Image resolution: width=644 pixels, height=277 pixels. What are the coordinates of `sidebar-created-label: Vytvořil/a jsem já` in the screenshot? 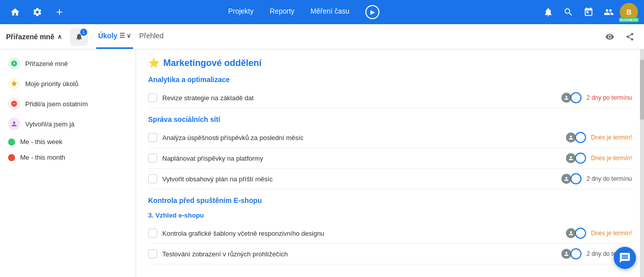 It's located at (50, 124).